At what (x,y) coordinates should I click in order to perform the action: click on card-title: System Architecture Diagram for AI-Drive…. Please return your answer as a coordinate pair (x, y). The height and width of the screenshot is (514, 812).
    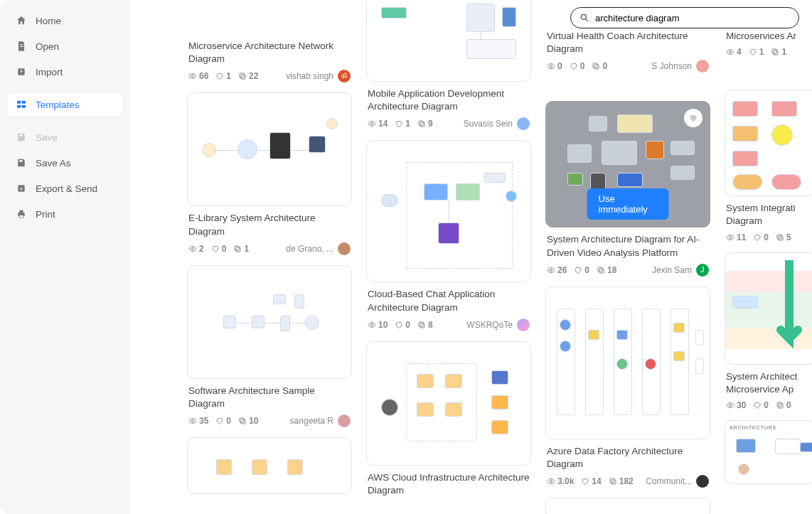
    Looking at the image, I should click on (628, 245).